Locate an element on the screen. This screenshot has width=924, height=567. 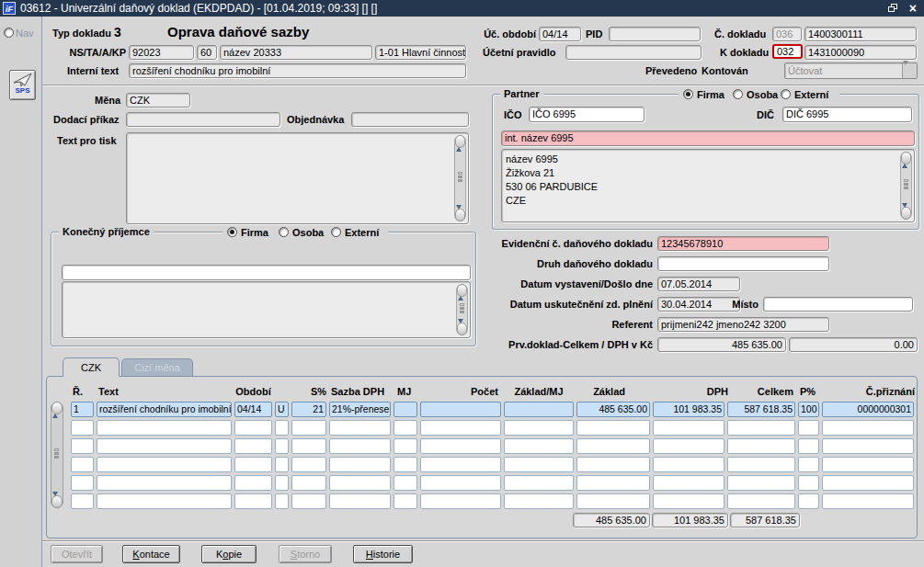
cell-sazba_dph: 21%-přenesení d is located at coordinates (360, 410).